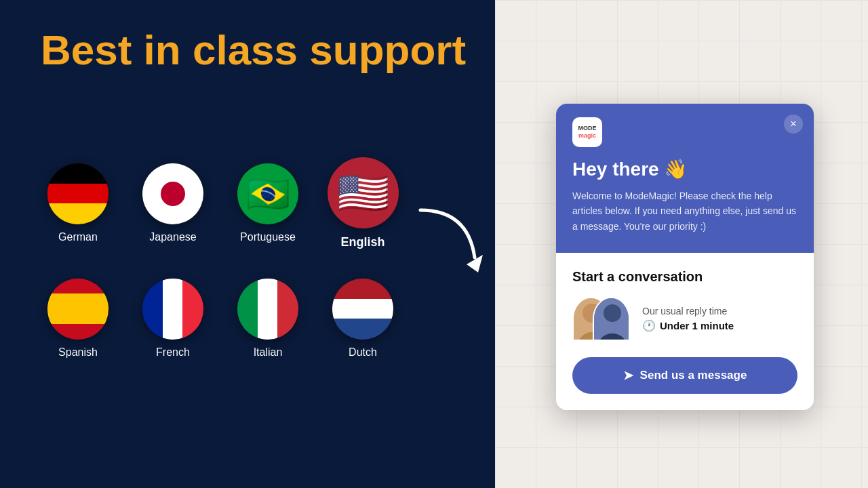  What do you see at coordinates (254, 50) in the screenshot?
I see `page-title: Best in class support` at bounding box center [254, 50].